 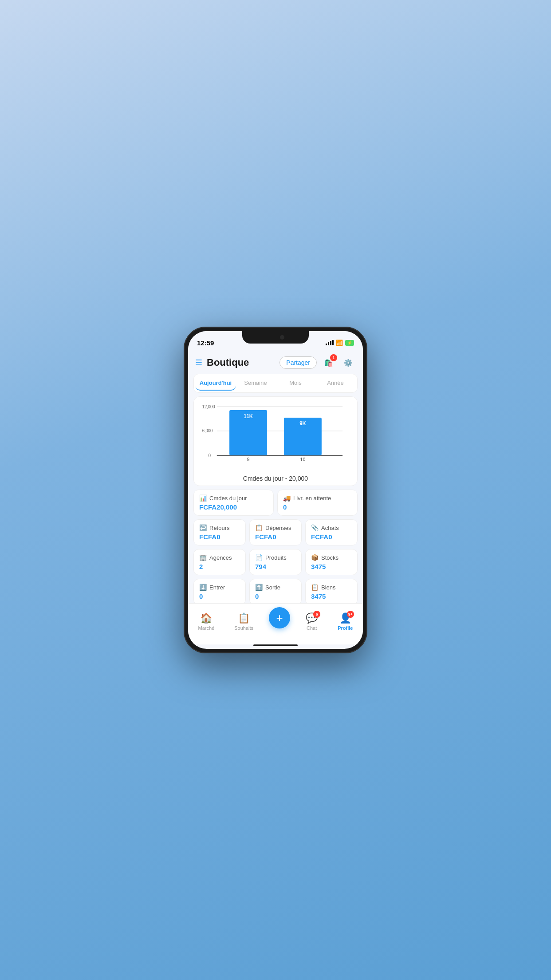 I want to click on cart-badge: 1, so click(x=334, y=358).